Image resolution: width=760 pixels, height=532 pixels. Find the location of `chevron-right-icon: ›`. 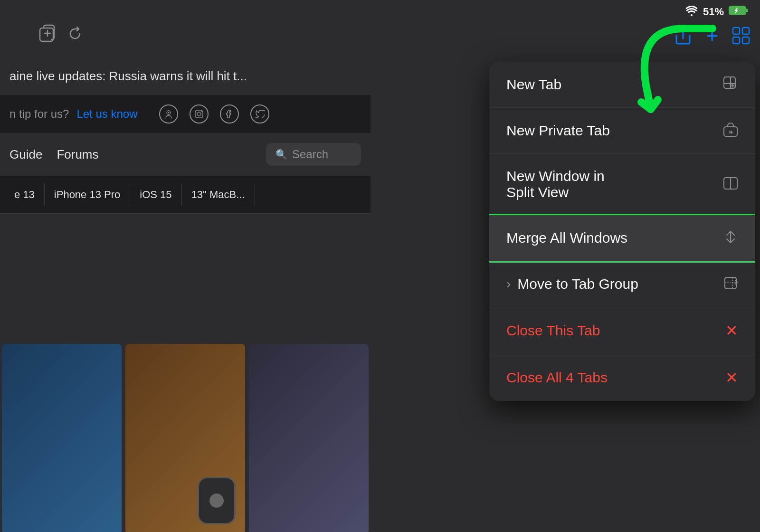

chevron-right-icon: › is located at coordinates (508, 284).